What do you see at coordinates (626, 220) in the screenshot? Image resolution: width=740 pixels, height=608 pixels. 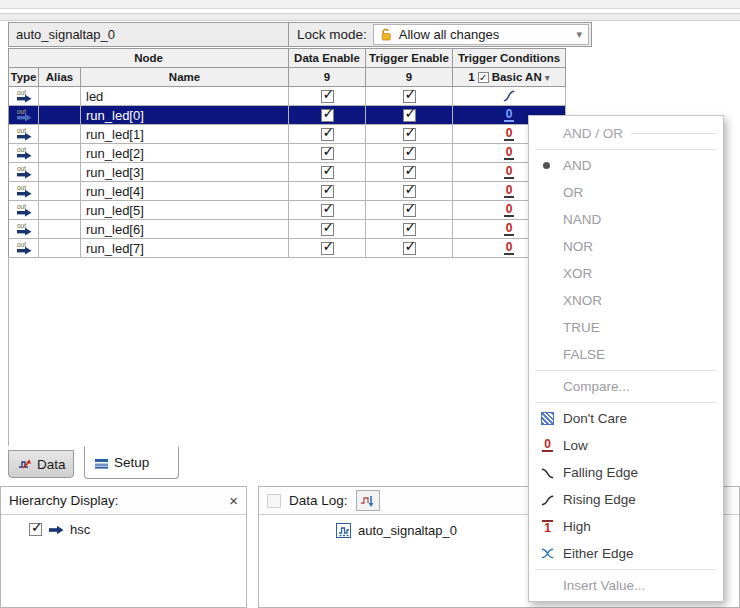 I see `menu-item-nand: NAND` at bounding box center [626, 220].